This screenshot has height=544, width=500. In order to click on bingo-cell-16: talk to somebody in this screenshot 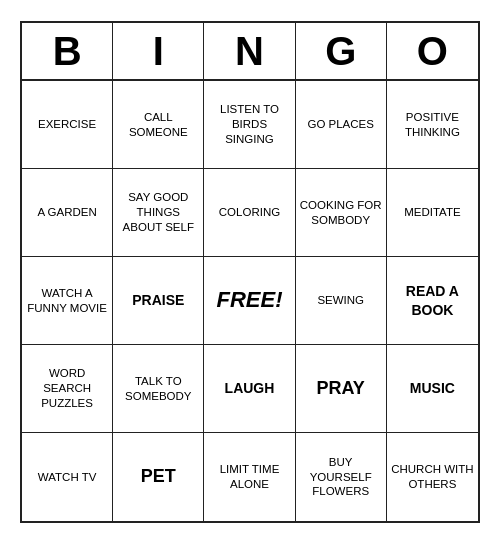, I will do `click(158, 389)`.